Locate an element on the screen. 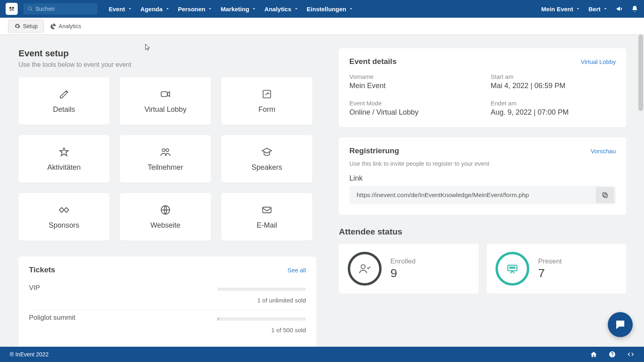  subtab-analytics: Analytics is located at coordinates (66, 26).